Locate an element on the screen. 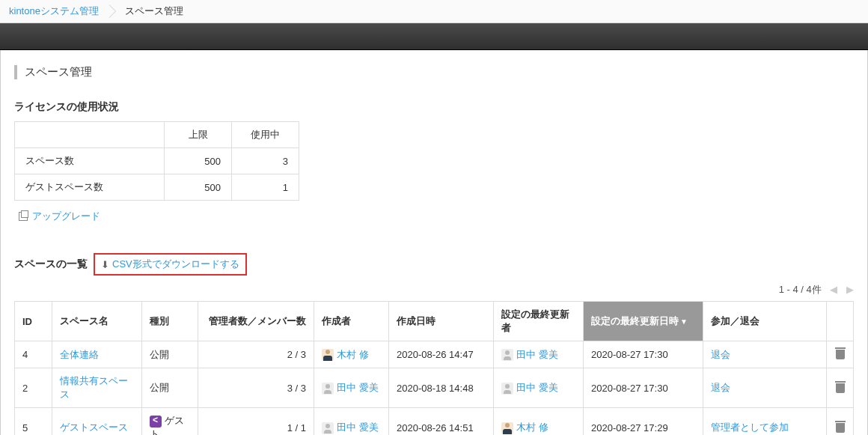 The width and height of the screenshot is (868, 435). cell-updated: 2020-08-27 17:29 is located at coordinates (644, 422).